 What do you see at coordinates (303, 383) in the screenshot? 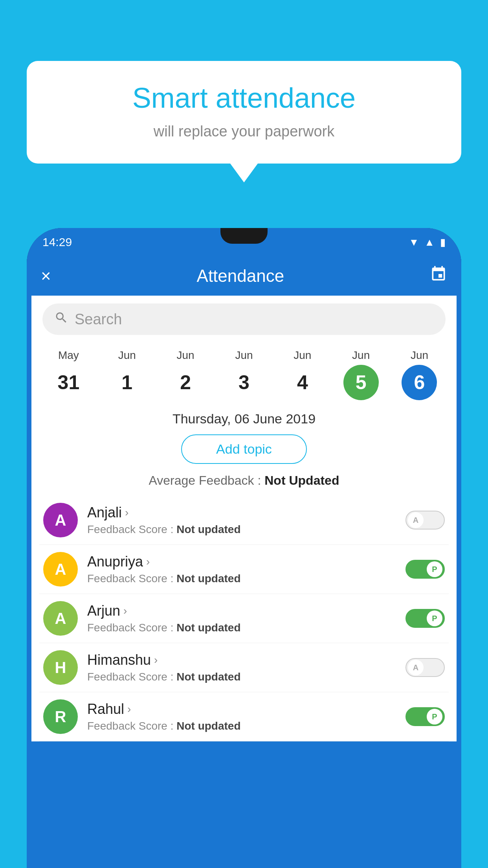
I see `cal-day-num: 4` at bounding box center [303, 383].